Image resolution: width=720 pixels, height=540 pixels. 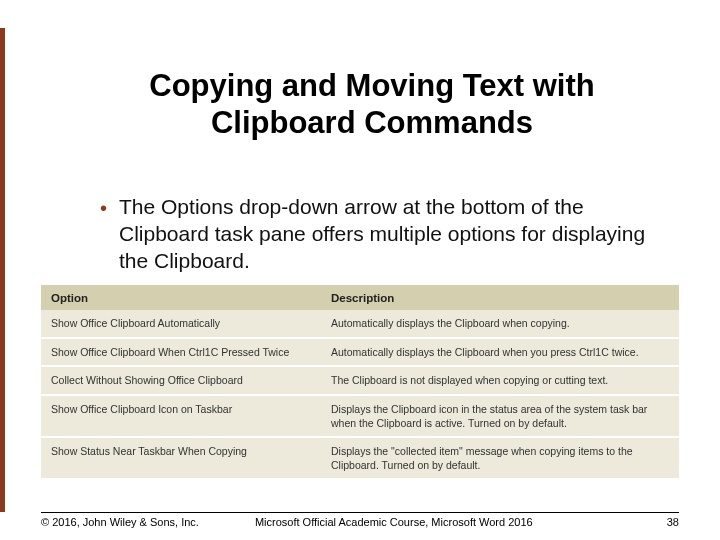 What do you see at coordinates (433, 522) in the screenshot?
I see `footer-course: Microsoft Official Academic Course, Micr…` at bounding box center [433, 522].